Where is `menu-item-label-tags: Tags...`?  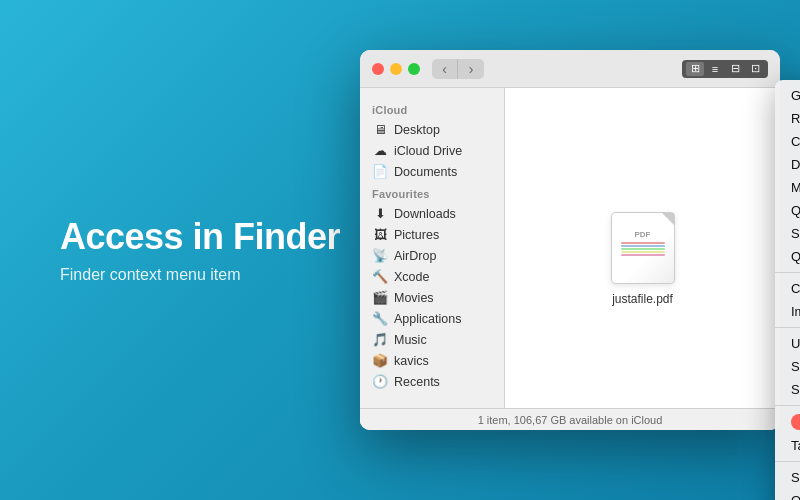 menu-item-label-tags: Tags... is located at coordinates (796, 446).